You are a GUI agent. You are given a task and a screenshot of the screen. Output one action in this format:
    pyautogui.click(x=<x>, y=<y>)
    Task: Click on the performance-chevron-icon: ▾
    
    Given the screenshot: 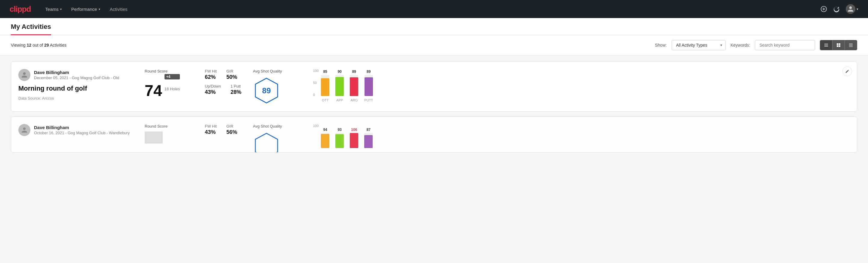 What is the action you would take?
    pyautogui.click(x=99, y=9)
    